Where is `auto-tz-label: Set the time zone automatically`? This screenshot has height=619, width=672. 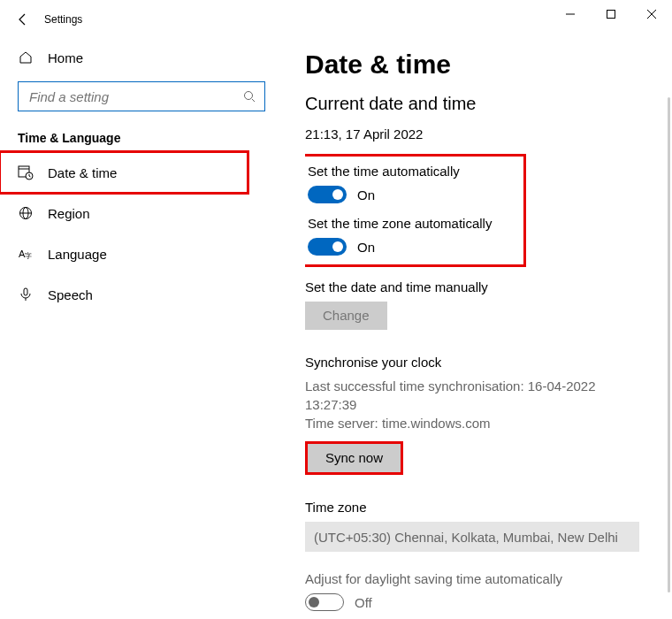 auto-tz-label: Set the time zone automatically is located at coordinates (412, 223).